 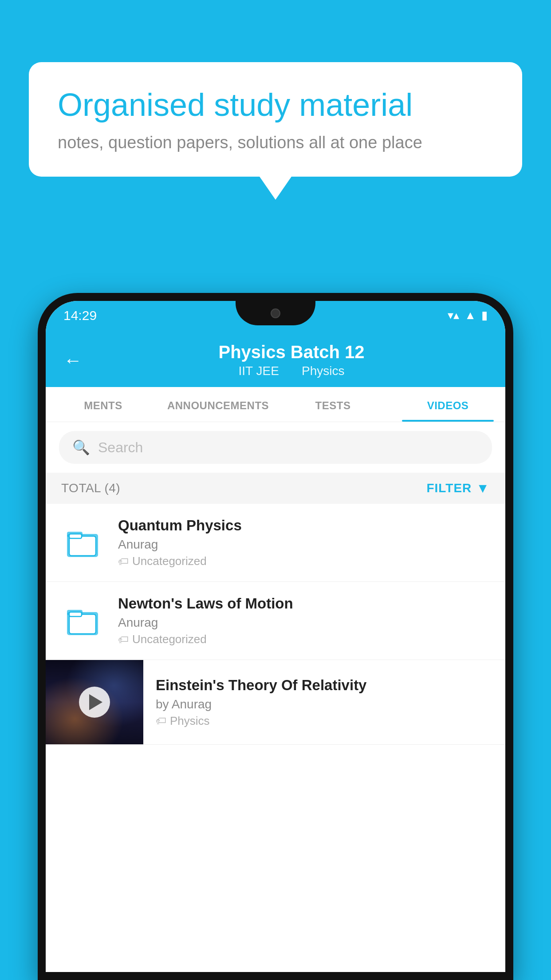 I want to click on play-icon, so click(x=96, y=702).